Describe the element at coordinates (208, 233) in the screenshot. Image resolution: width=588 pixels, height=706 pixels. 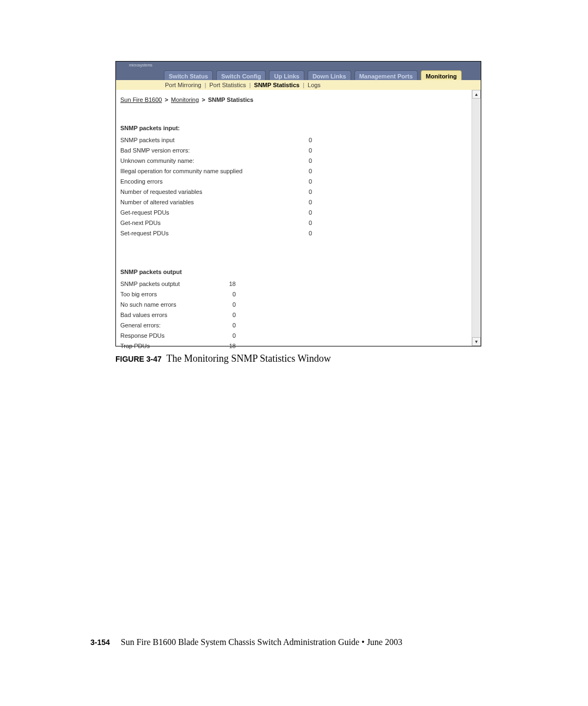
I see `row-label: Set-request PDUs` at that location.